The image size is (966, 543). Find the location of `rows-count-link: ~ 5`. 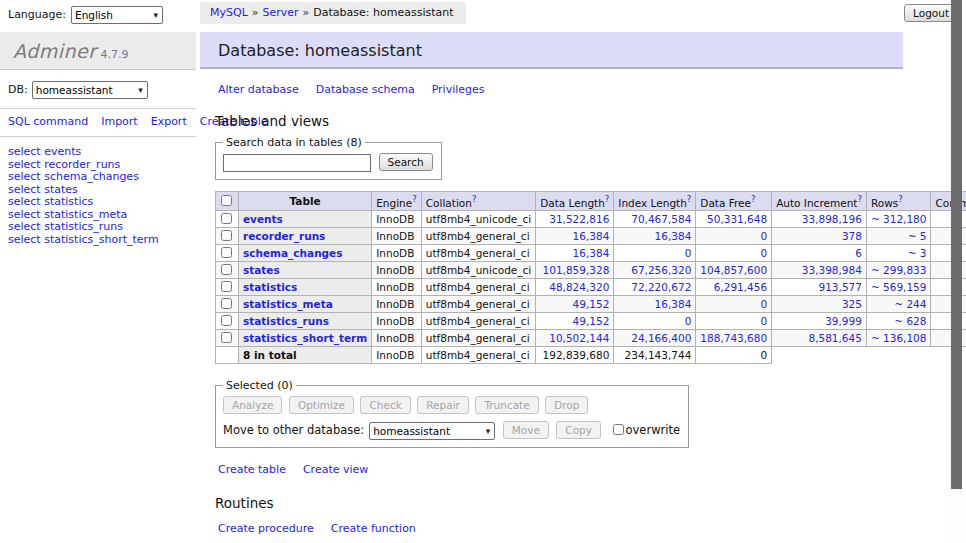

rows-count-link: ~ 5 is located at coordinates (918, 236).